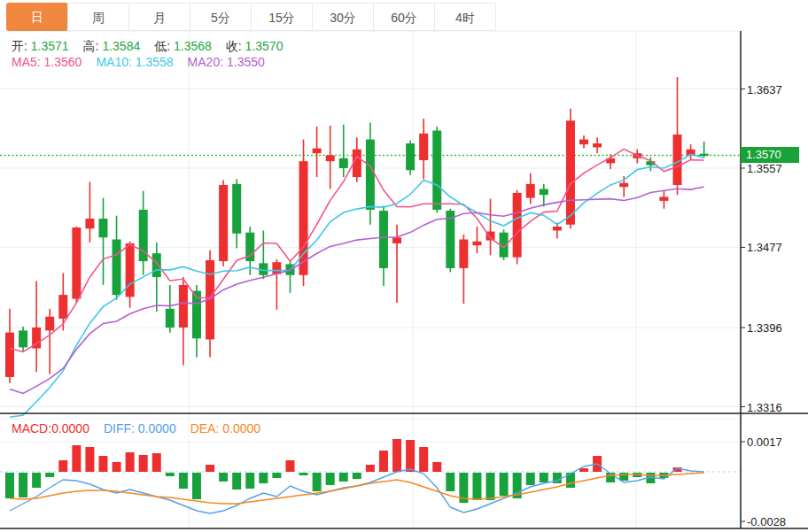  Describe the element at coordinates (154, 47) in the screenshot. I see `ohlc-header: 开: 1.3571高: 1.3584低: 1.3568收: 1.3570` at that location.